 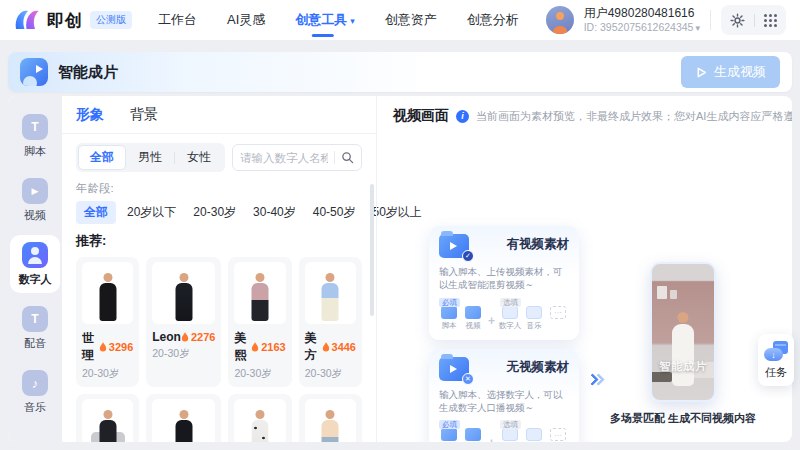 I want to click on age-chip-20-30: 20-30岁, so click(x=214, y=212).